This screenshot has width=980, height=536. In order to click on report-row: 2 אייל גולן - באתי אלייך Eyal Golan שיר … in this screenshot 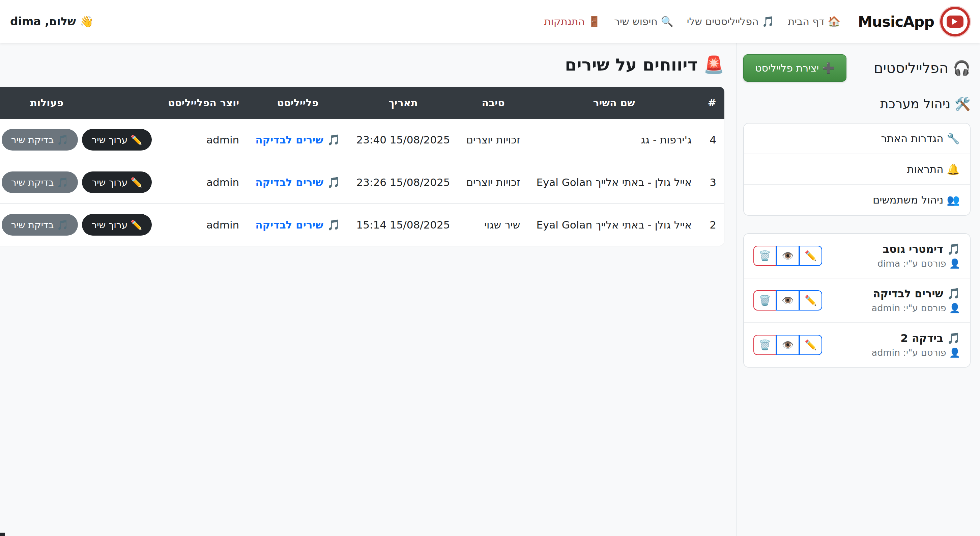, I will do `click(362, 225)`.